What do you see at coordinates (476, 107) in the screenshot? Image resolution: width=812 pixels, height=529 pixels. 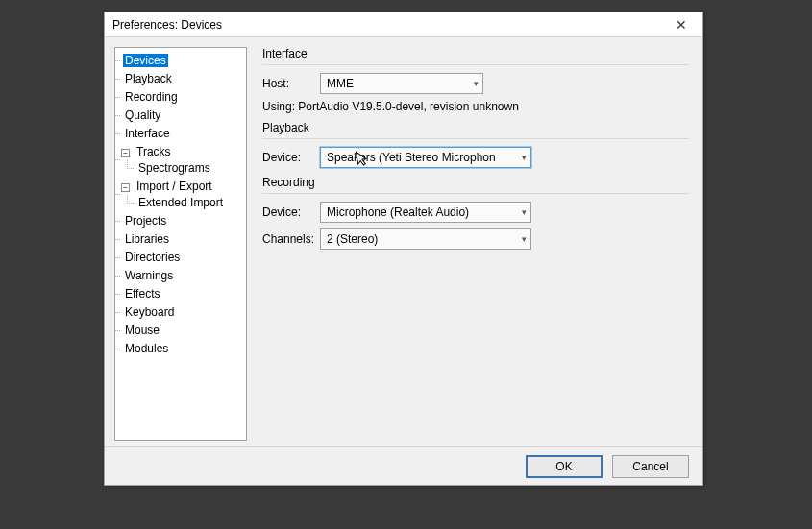 I see `using-text: Using: PortAudio V19.5.0-devel, revision…` at bounding box center [476, 107].